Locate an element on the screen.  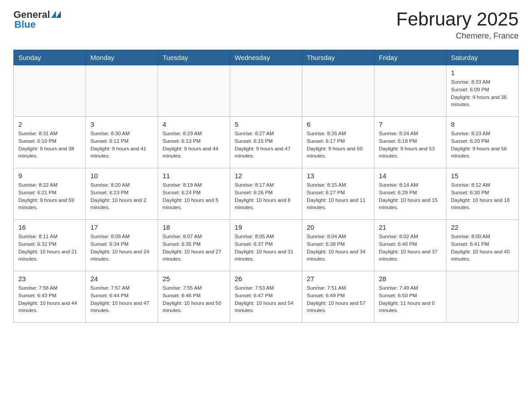
day-number: 1 is located at coordinates (482, 73).